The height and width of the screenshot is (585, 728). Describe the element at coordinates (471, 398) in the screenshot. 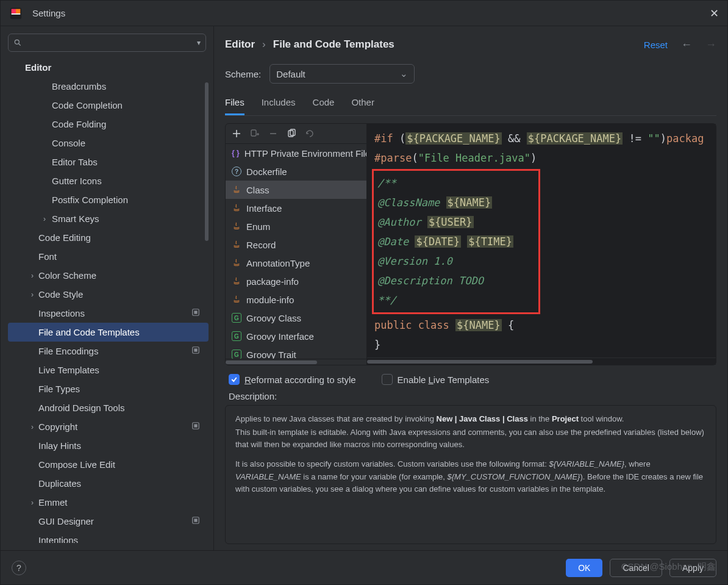

I see `description-label: Description:` at that location.